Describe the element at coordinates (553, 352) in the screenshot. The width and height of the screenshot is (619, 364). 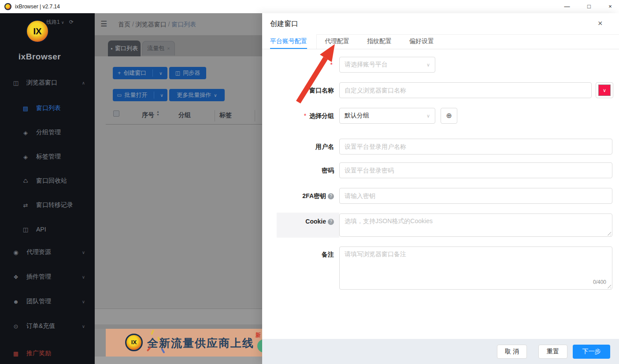
I see `reset-button: 重置` at that location.